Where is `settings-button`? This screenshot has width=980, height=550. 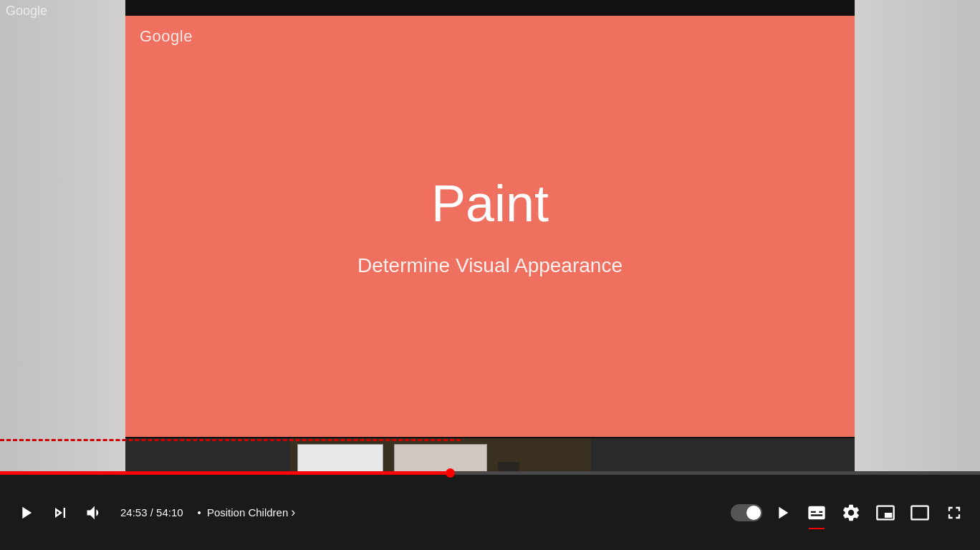 settings-button is located at coordinates (851, 513).